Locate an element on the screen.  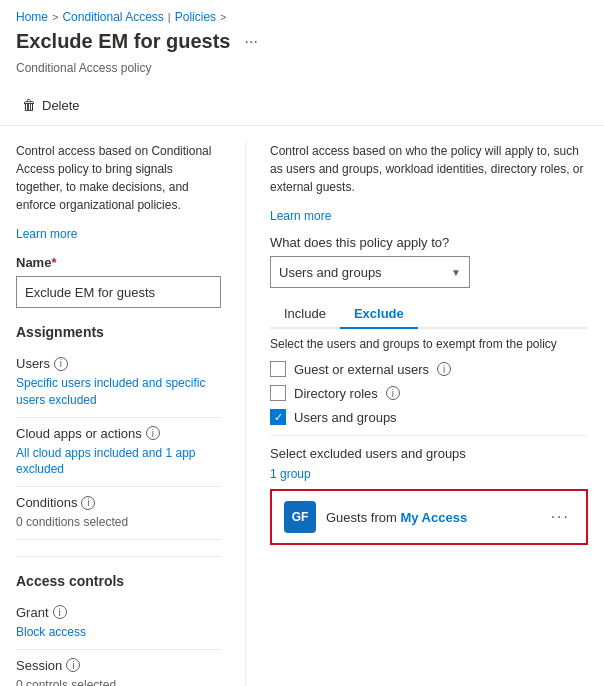
conditions-info-icon: i is located at coordinates (88, 503).